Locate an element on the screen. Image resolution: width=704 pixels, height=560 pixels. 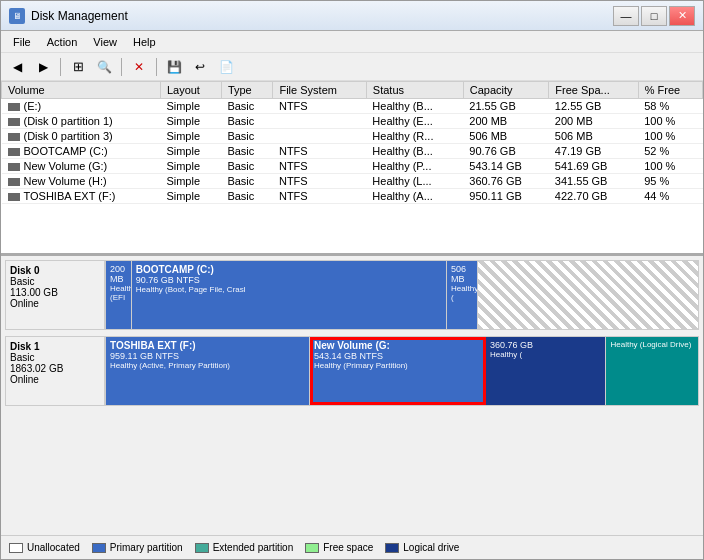
table-cell-5-1: Simple is located at coordinates (190, 182).